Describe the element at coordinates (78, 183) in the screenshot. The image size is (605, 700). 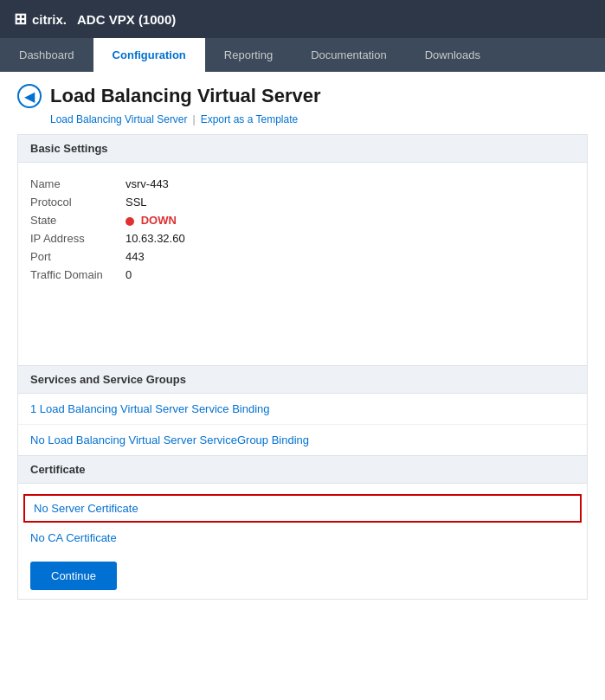
I see `field-name-key: Name` at that location.